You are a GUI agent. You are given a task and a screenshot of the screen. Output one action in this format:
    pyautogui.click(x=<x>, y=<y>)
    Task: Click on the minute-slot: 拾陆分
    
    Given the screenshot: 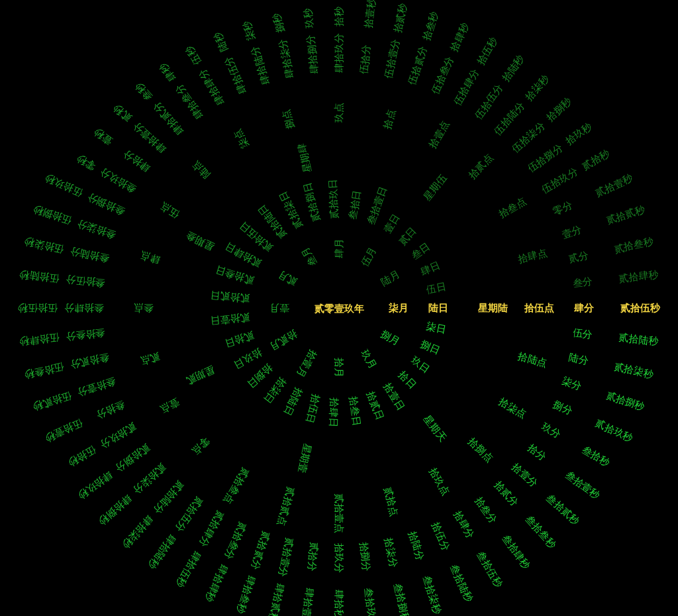 What is the action you would take?
    pyautogui.click(x=416, y=546)
    